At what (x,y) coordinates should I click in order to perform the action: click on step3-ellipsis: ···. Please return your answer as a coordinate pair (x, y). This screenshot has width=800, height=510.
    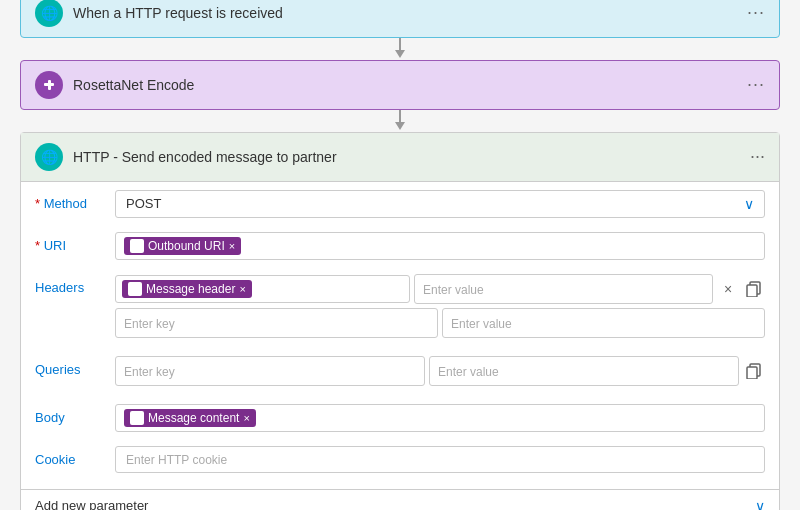
    Looking at the image, I should click on (758, 156).